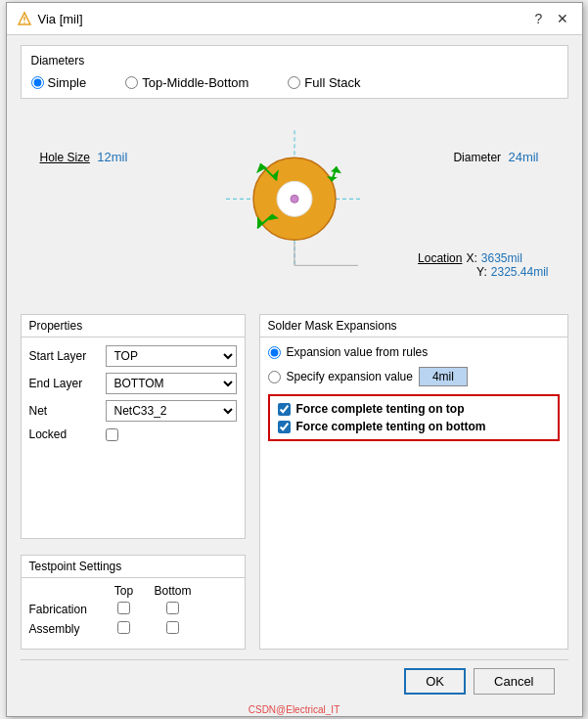 The width and height of the screenshot is (588, 719). Describe the element at coordinates (350, 377) in the screenshot. I see `specify-expansion-label: Specify expansion value` at that location.